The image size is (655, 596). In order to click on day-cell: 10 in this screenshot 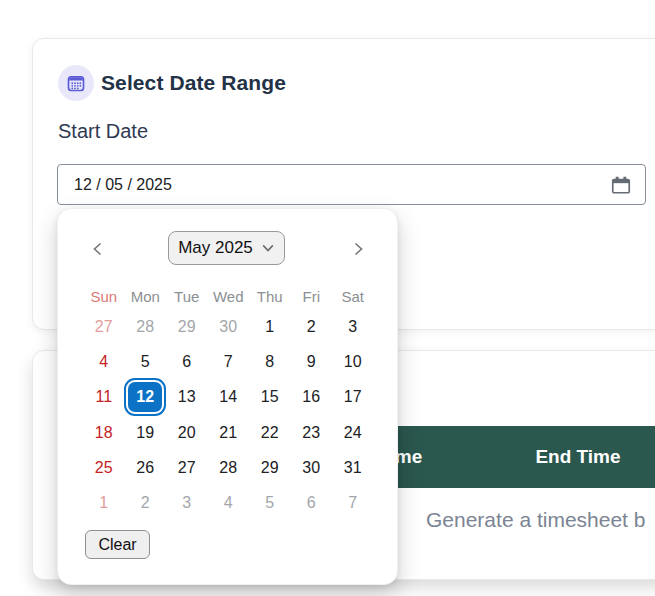, I will do `click(353, 362)`.